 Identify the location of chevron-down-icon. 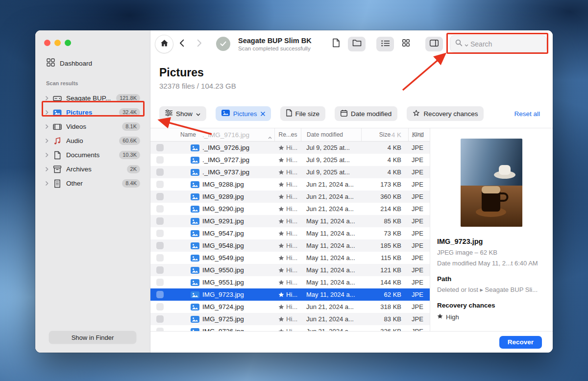
(198, 114).